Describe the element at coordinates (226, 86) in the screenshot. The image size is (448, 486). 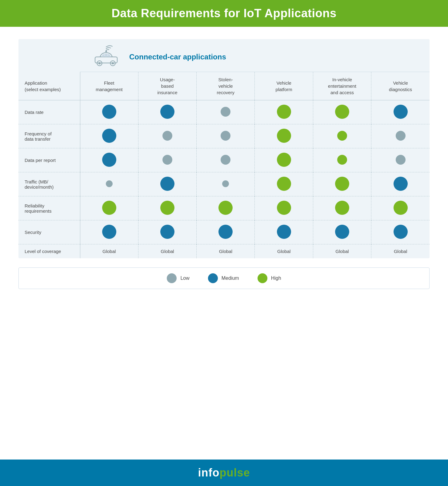
I see `col-header-stolen: Stolen- vehicle recovery` at that location.